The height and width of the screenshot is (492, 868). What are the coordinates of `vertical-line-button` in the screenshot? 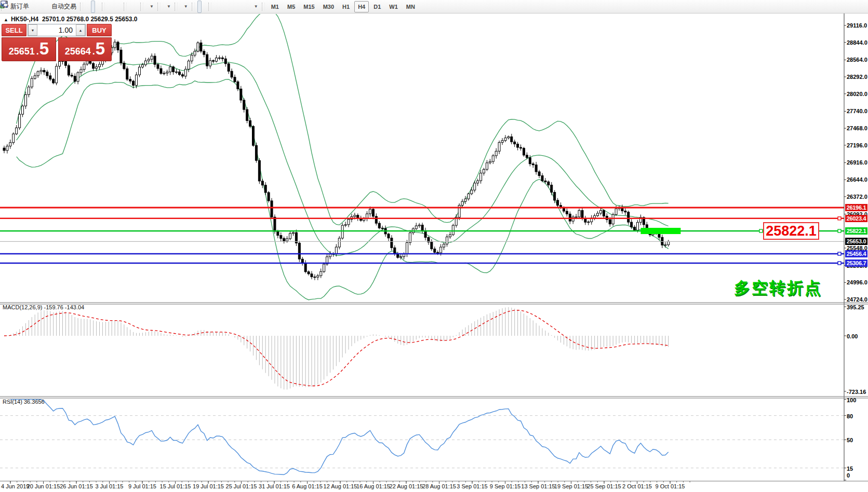 It's located at (216, 7).